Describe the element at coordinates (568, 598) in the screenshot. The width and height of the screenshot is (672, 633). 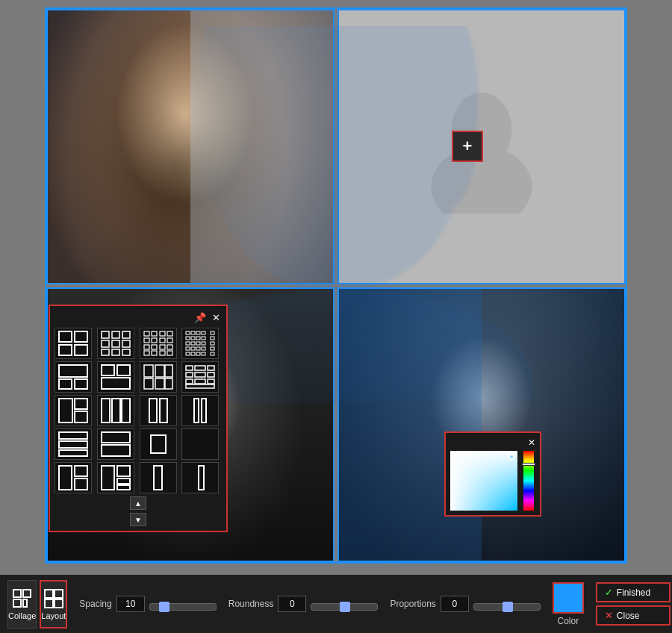
I see `color-swatch` at that location.